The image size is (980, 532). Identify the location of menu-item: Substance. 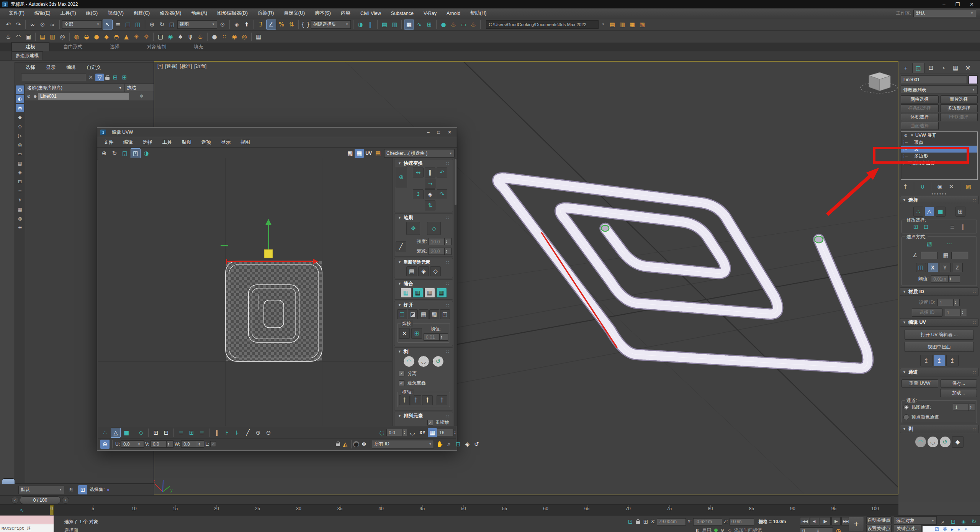
(402, 13).